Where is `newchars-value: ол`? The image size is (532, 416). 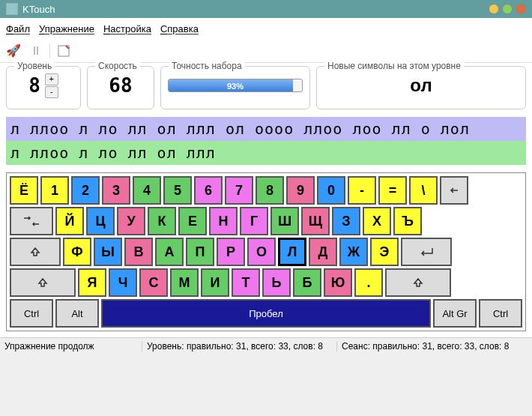
newchars-value: ол is located at coordinates (421, 85).